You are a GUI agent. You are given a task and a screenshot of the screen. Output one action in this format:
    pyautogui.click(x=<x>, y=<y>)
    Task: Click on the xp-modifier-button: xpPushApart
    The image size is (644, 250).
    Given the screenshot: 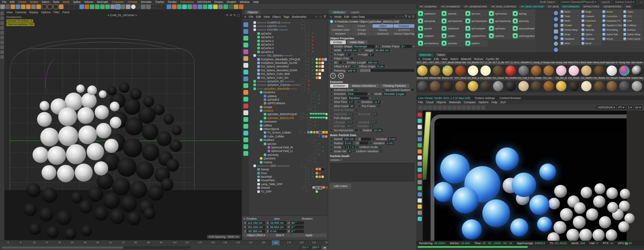 What is the action you would take?
    pyautogui.click(x=476, y=28)
    